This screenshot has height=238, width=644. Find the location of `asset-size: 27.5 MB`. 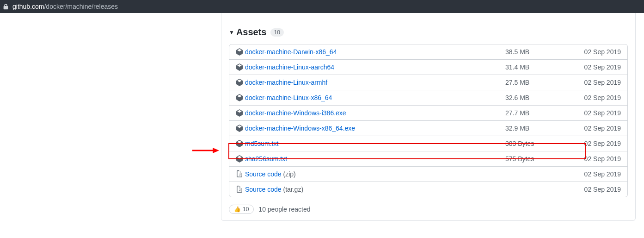

asset-size: 27.5 MB is located at coordinates (542, 82).